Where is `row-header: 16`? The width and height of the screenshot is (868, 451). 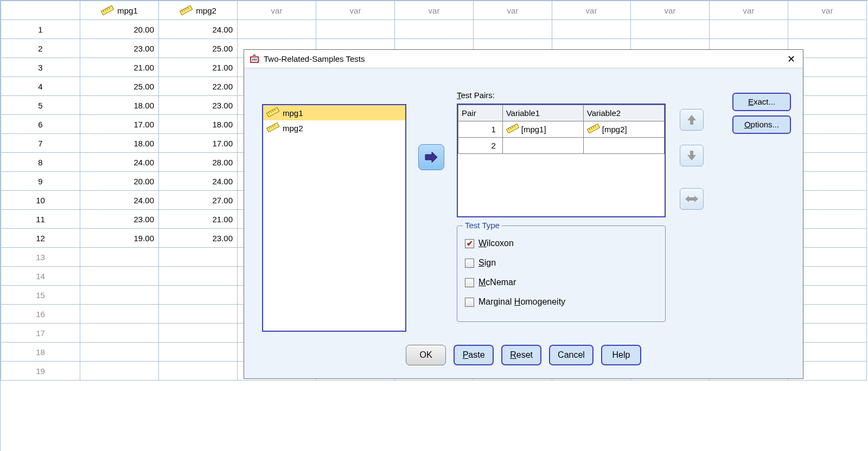
row-header: 16 is located at coordinates (41, 314).